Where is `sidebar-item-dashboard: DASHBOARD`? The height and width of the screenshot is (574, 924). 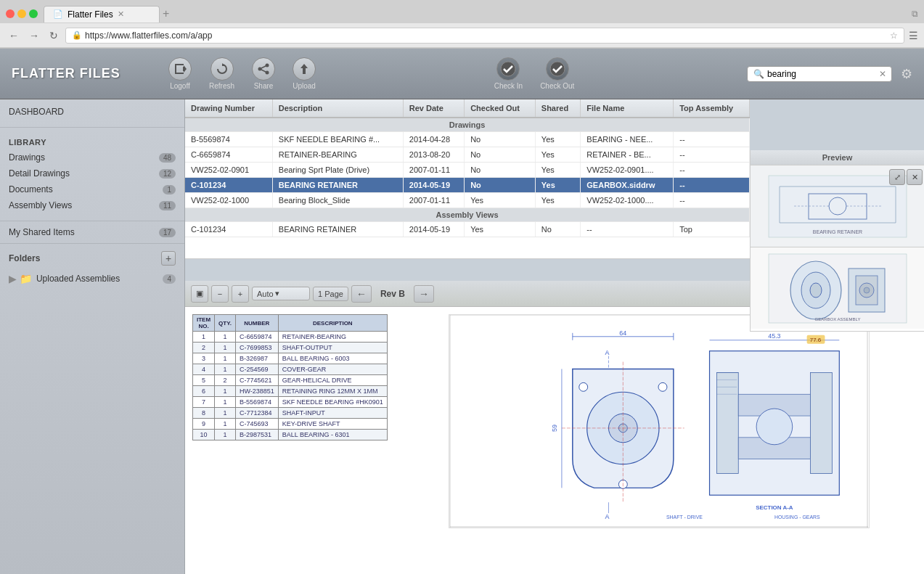 sidebar-item-dashboard: DASHBOARD is located at coordinates (92, 112).